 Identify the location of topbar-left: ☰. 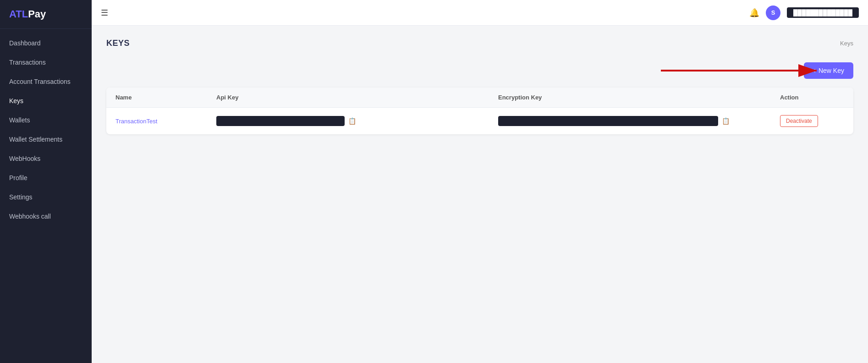
(104, 13).